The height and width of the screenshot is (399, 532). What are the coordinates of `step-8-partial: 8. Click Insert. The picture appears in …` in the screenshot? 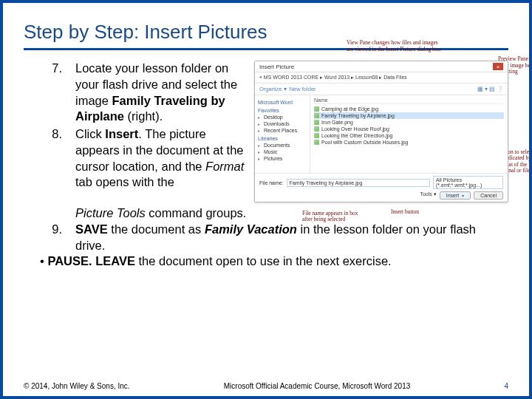 It's located at (134, 158).